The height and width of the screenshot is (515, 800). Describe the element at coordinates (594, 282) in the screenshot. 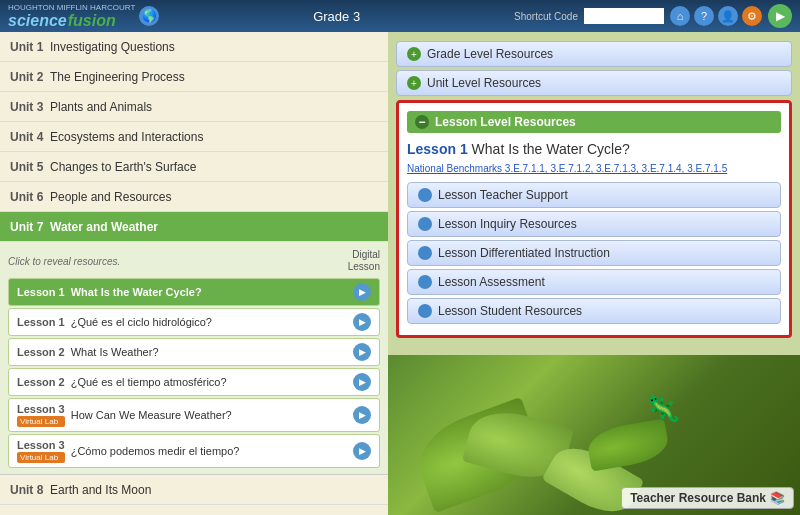

I see `lesson-assessment-btn: Lesson Assessment` at that location.